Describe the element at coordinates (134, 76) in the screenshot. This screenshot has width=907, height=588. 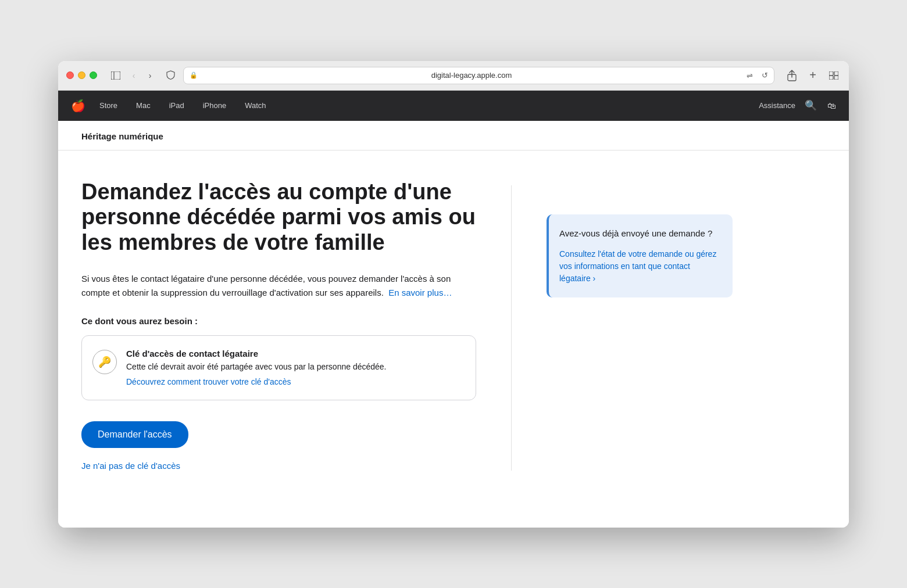
I see `back-button: ‹` at that location.